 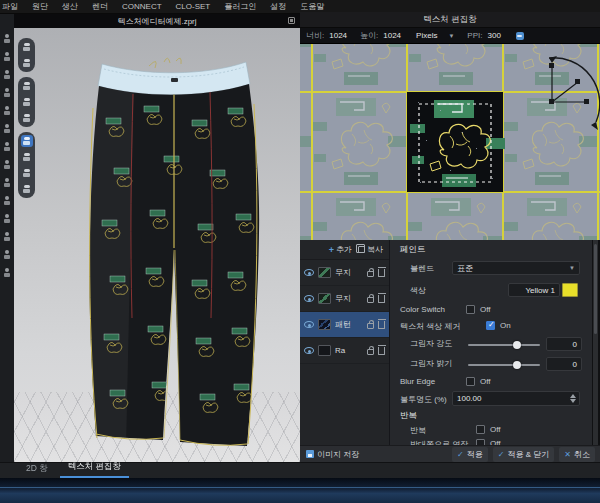 I want to click on menu-settings: 설정, so click(x=278, y=6).